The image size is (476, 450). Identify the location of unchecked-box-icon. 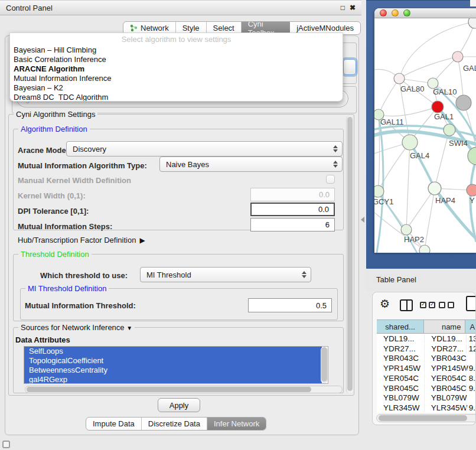
(451, 305).